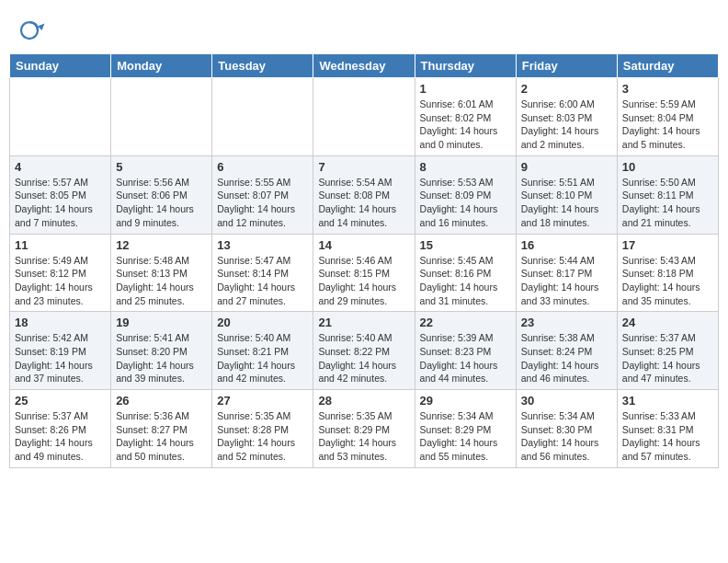 The height and width of the screenshot is (563, 728). I want to click on day-detail: Sunrise: 5:40 AM Sunset: 8:21 PM Dayligh…, so click(263, 359).